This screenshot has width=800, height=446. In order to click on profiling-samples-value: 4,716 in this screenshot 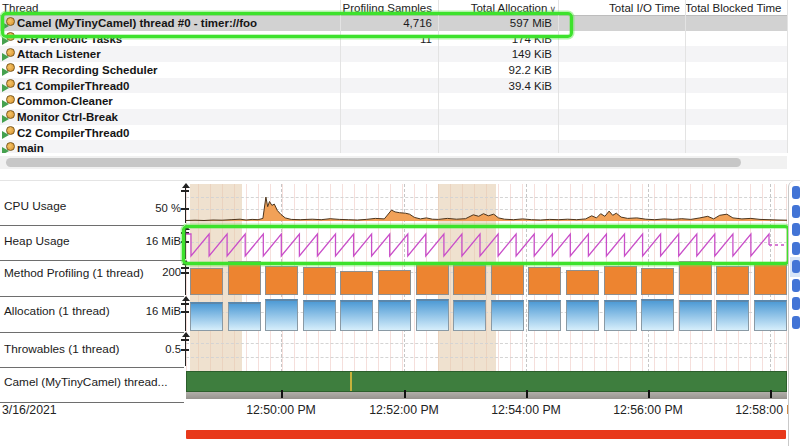, I will do `click(386, 23)`.